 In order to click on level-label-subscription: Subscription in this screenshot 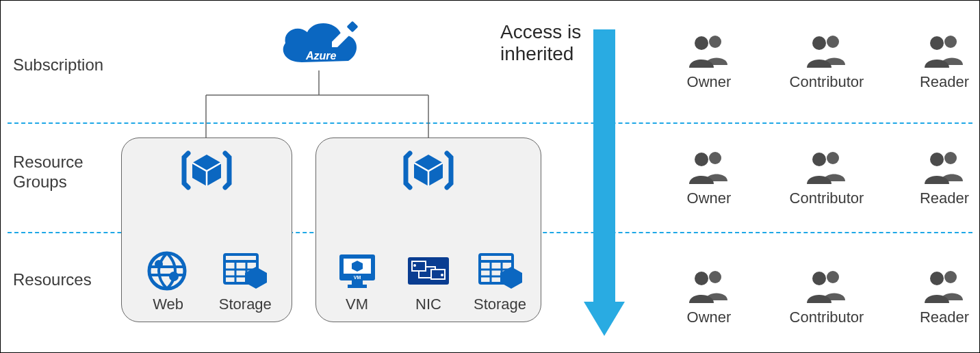, I will do `click(58, 66)`.